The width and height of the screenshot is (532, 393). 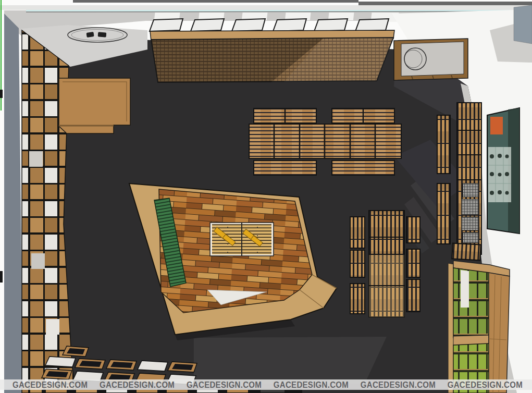 I want to click on poster-stamp, so click(x=497, y=126).